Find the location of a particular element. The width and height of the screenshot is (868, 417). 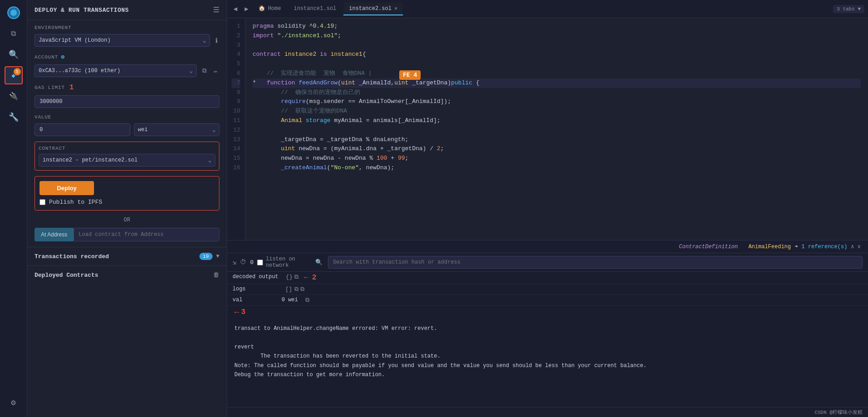

panel-menu-icon: ☰ is located at coordinates (216, 10).